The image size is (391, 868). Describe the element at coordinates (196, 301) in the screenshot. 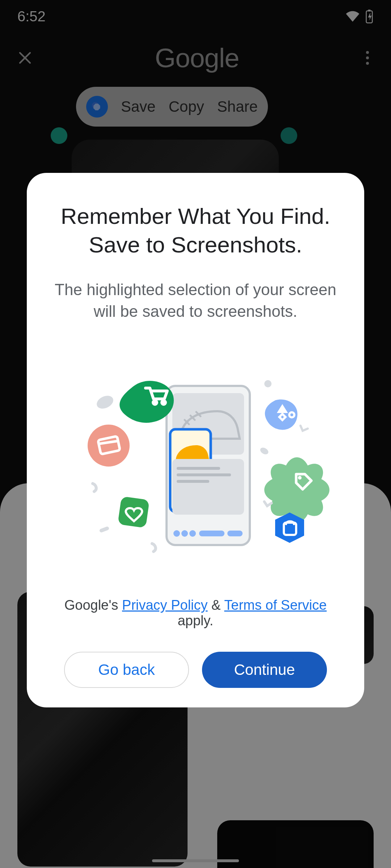

I see `dialog-subtitle: The highlighted selection of your screen…` at that location.